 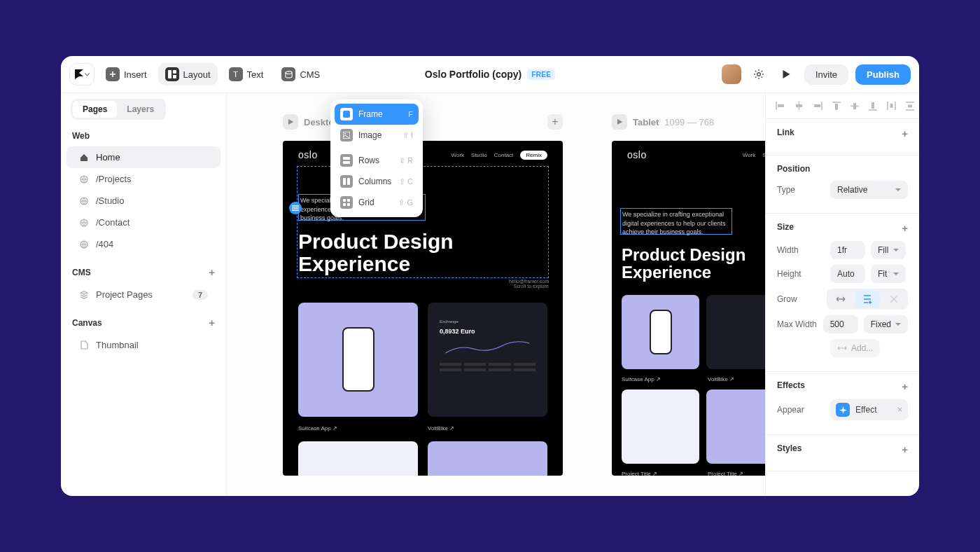 I want to click on document-title: Oslo Portfolio (copy), so click(x=473, y=74).